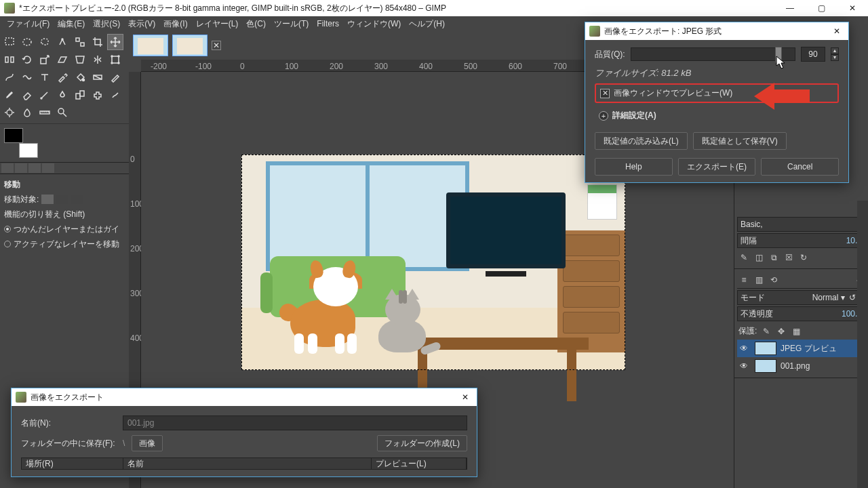 The width and height of the screenshot is (868, 488). What do you see at coordinates (813, 54) in the screenshot?
I see `quality-spinbox: 90` at bounding box center [813, 54].